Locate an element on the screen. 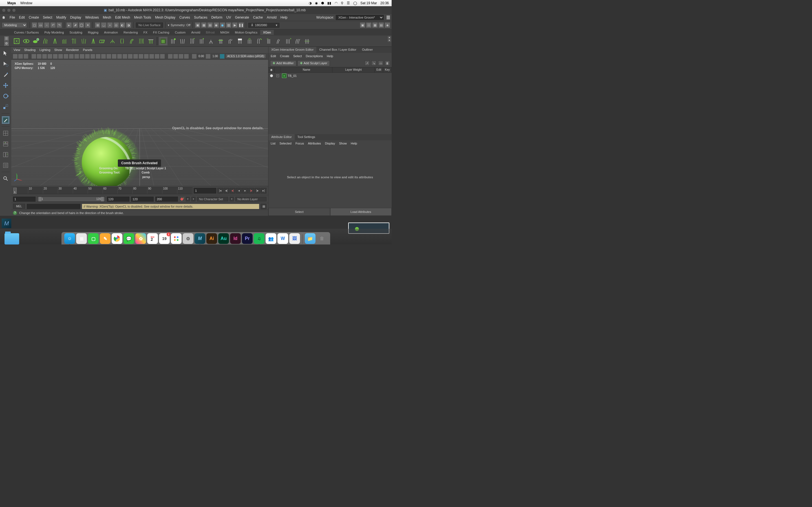  dock-finder: ☺ is located at coordinates (70, 239).